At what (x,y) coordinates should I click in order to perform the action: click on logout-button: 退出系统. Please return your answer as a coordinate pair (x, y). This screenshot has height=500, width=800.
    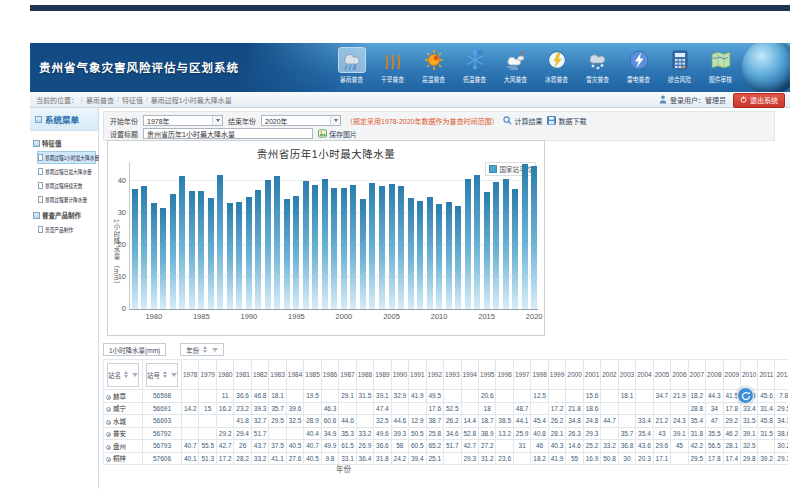
    Looking at the image, I should click on (759, 100).